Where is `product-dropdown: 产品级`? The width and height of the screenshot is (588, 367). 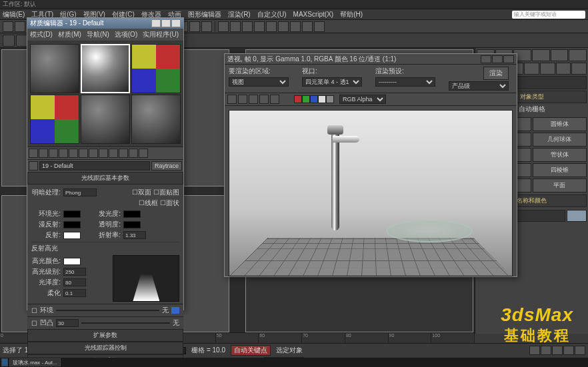
product-dropdown: 产品级 is located at coordinates (479, 86).